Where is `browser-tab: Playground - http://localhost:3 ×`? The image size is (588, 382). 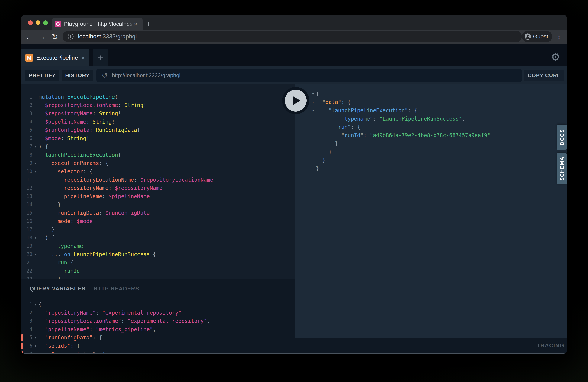
browser-tab: Playground - http://localhost:3 × is located at coordinates (97, 24).